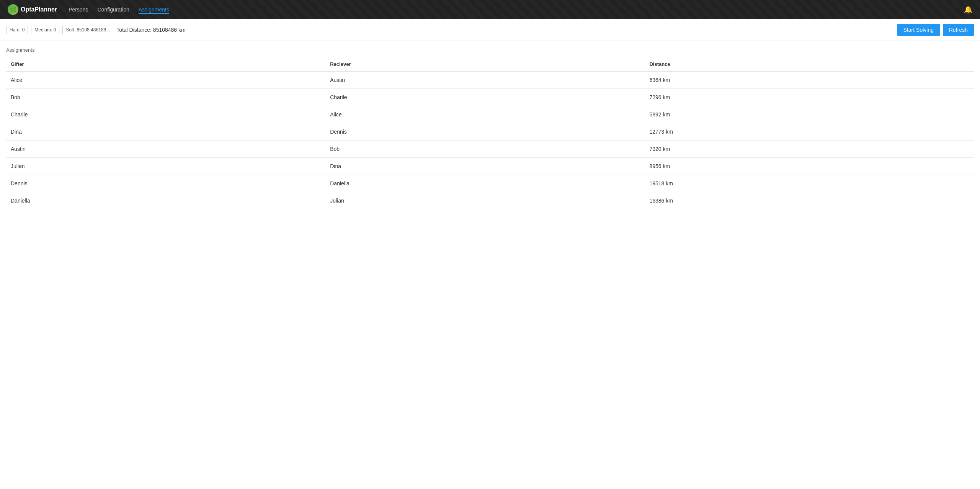 This screenshot has width=980, height=489. I want to click on brand-name: OptaPlanner, so click(39, 10).